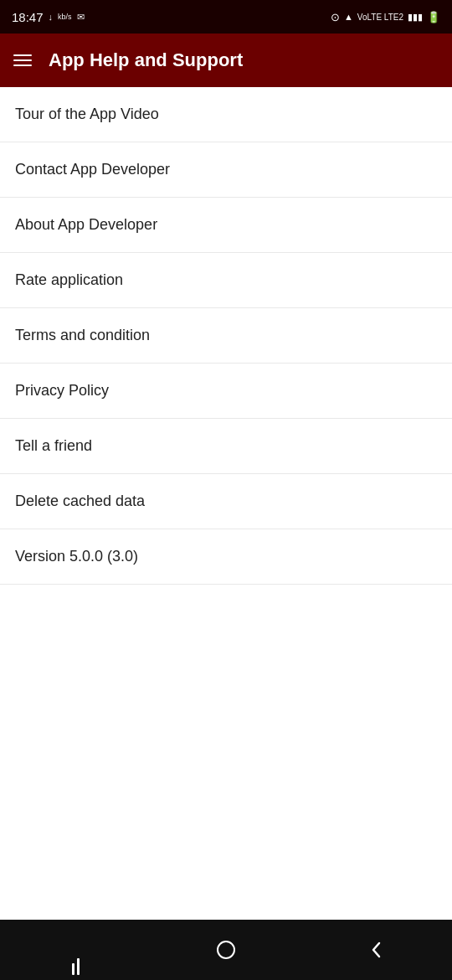  I want to click on app-header: App Help and Support, so click(226, 60).